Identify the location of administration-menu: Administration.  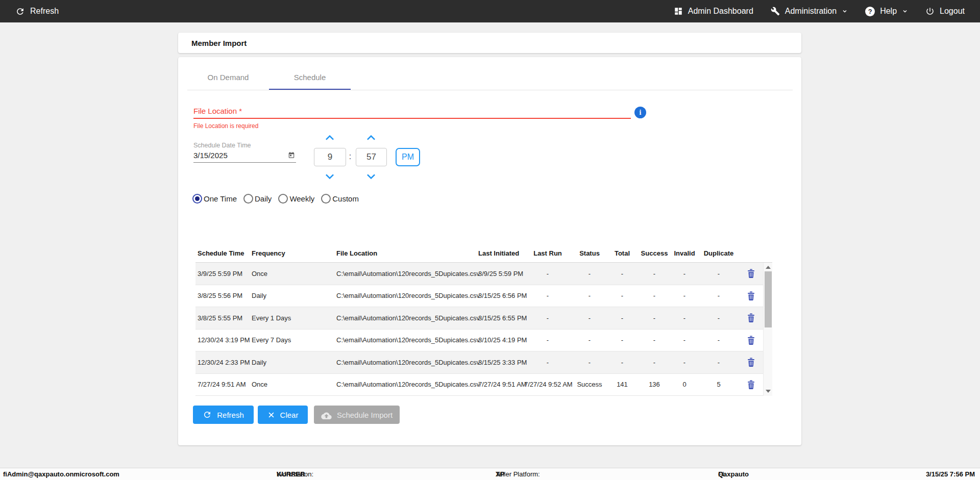
(810, 11).